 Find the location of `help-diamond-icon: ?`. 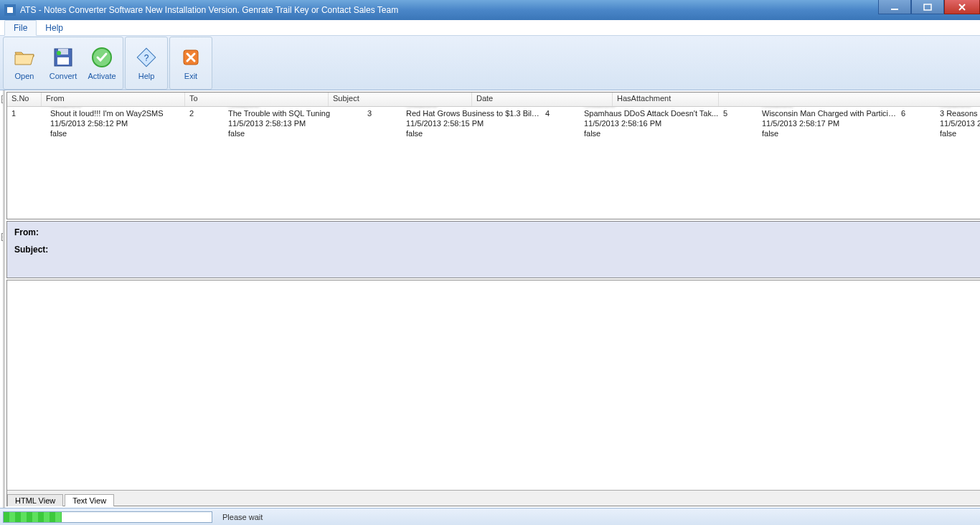

help-diamond-icon: ? is located at coordinates (146, 57).